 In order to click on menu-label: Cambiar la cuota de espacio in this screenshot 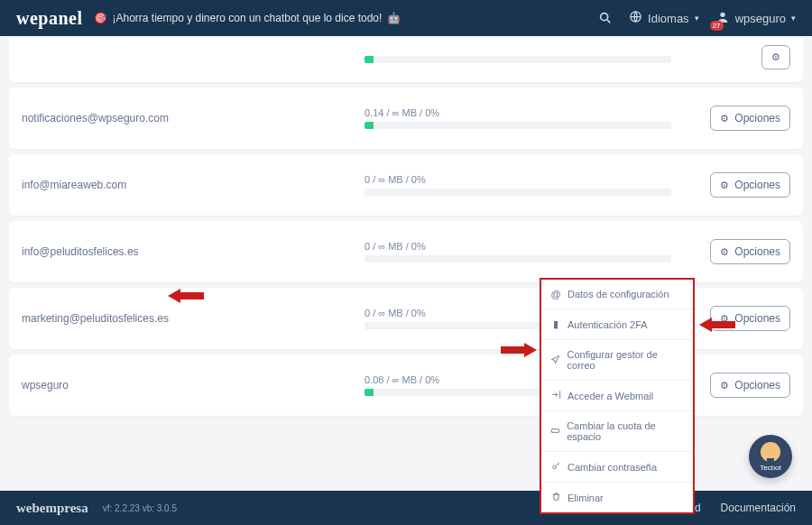, I will do `click(625, 431)`.